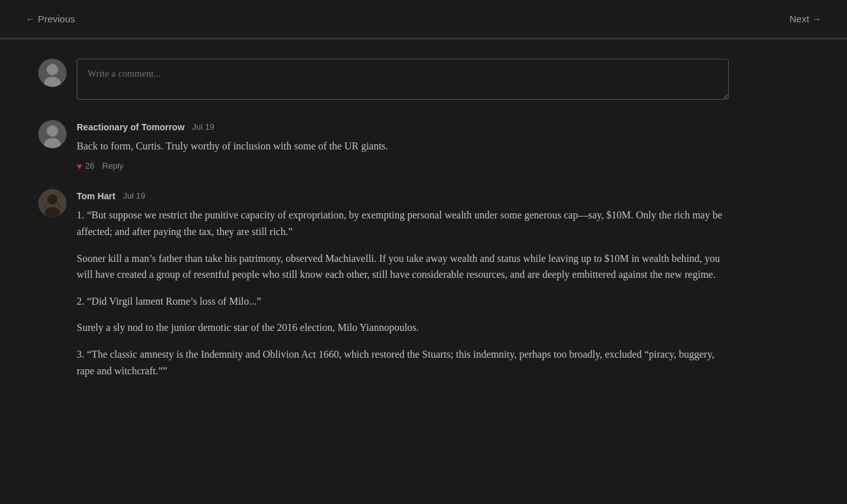  What do you see at coordinates (403, 127) in the screenshot?
I see `comment-header: Reactionary of Tomorrow Jul 19` at bounding box center [403, 127].